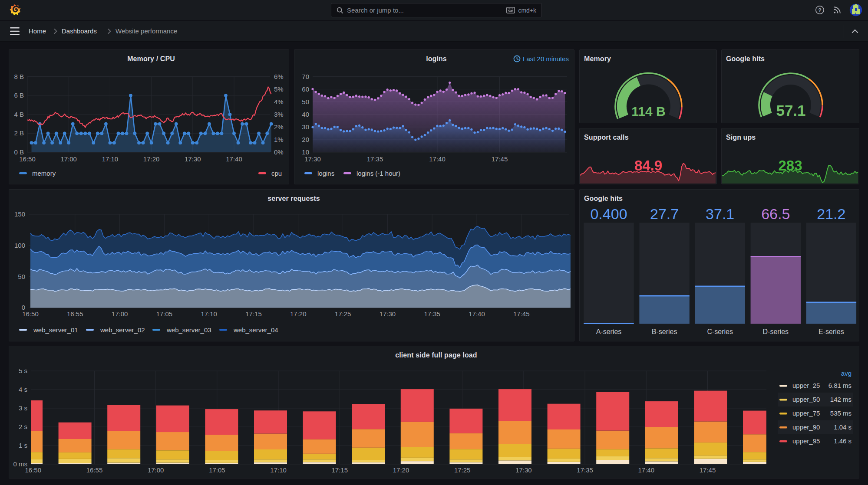 The image size is (868, 485). I want to click on svg-text: 40, so click(306, 115).